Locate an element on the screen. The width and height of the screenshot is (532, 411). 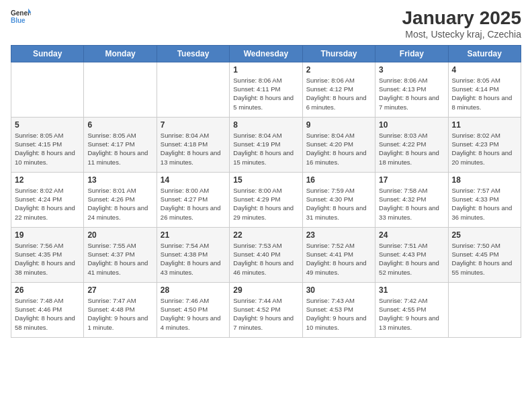
logo: General Blue is located at coordinates (21, 17).